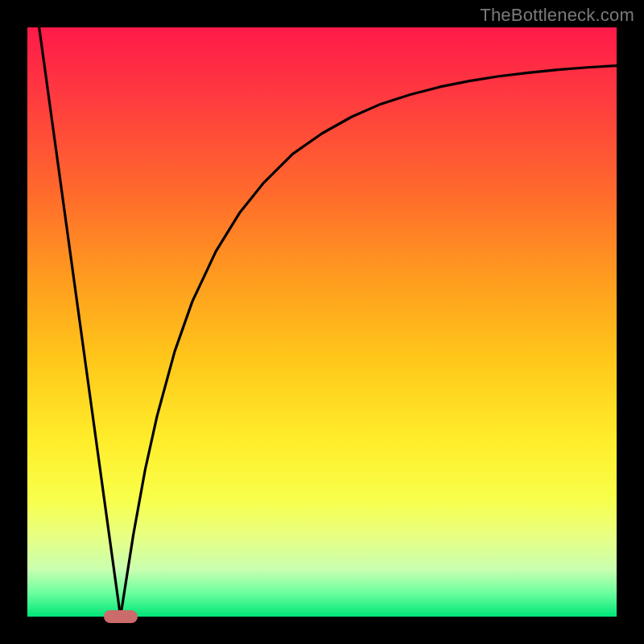 The image size is (644, 644). Describe the element at coordinates (80, 322) in the screenshot. I see `left-branch-curve` at that location.